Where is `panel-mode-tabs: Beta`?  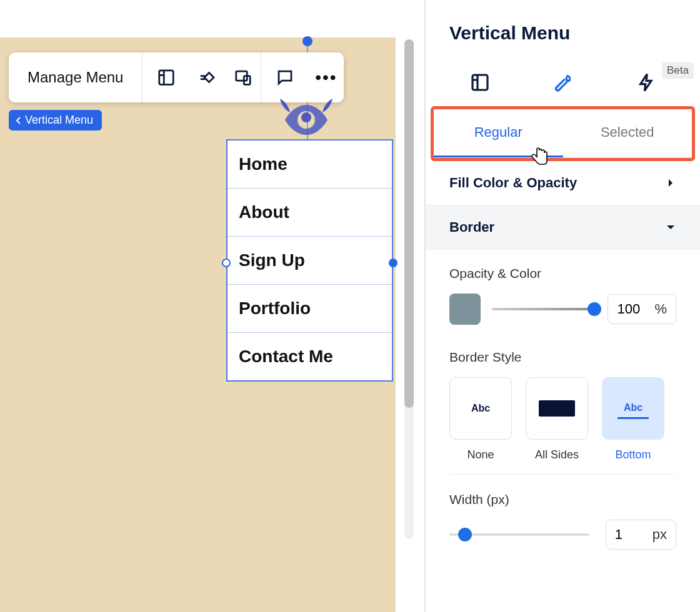
panel-mode-tabs: Beta is located at coordinates (562, 82).